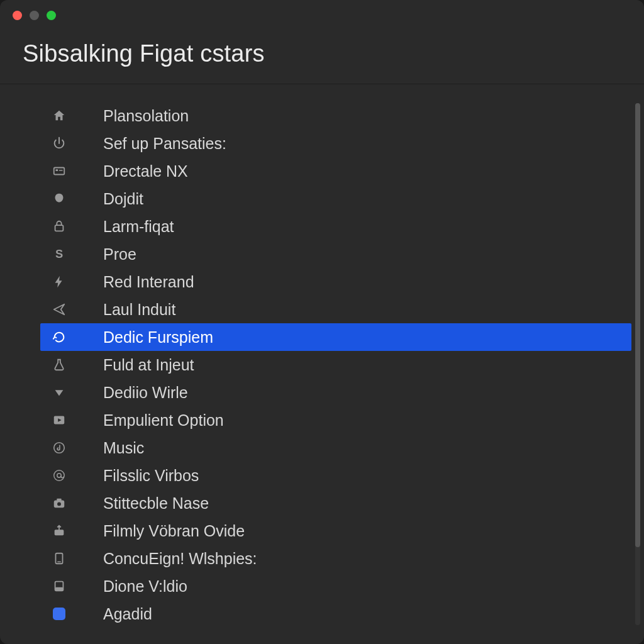  Describe the element at coordinates (59, 171) in the screenshot. I see `id-card-icon` at that location.